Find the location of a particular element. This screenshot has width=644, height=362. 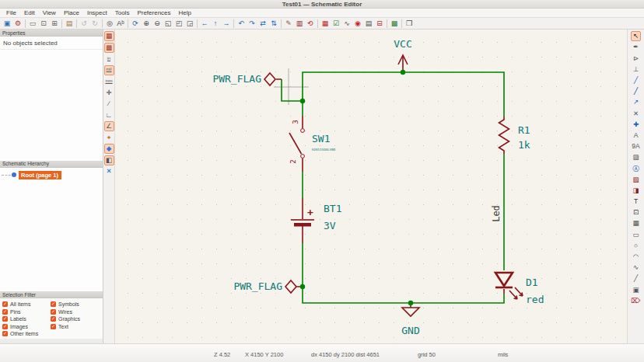

zoom-objects-button: ◰ is located at coordinates (179, 23).